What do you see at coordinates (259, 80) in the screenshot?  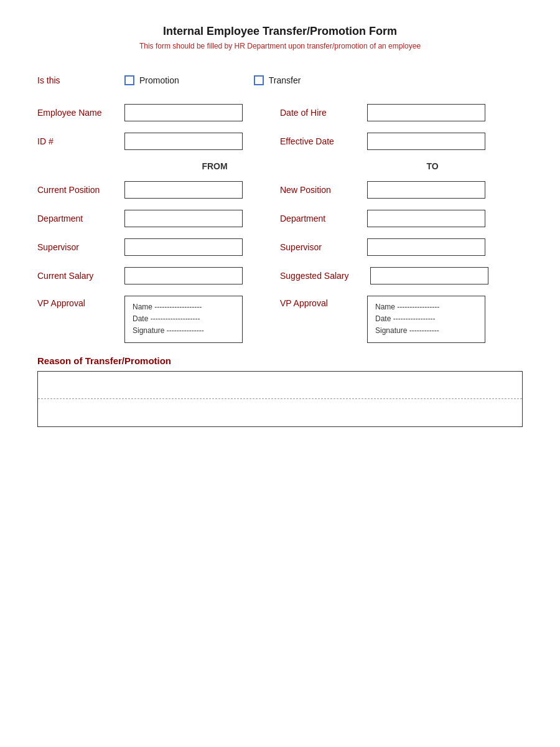 I see `transfer-checkbox` at bounding box center [259, 80].